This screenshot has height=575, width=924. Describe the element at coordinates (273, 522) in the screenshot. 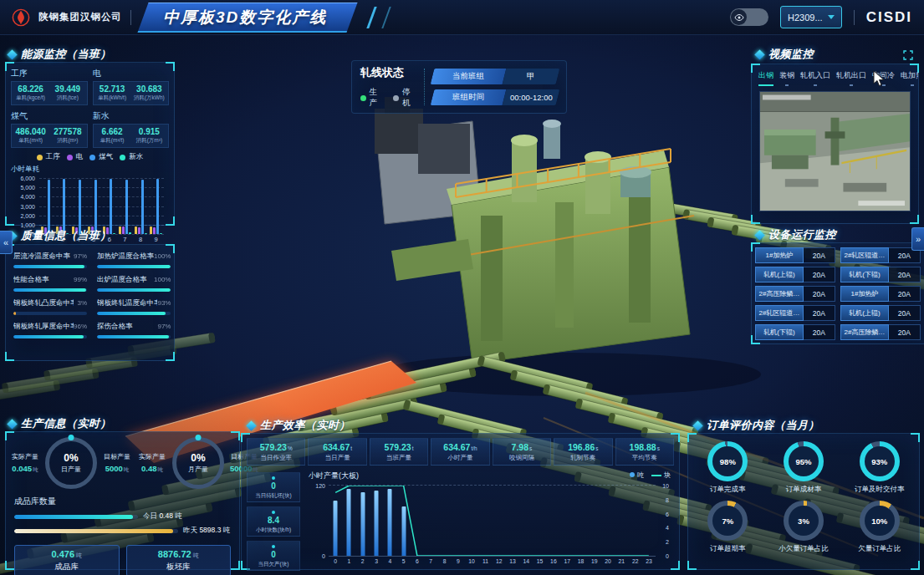

I see `efficiency-mini-card: 8.4小时块数(块/h)` at that location.